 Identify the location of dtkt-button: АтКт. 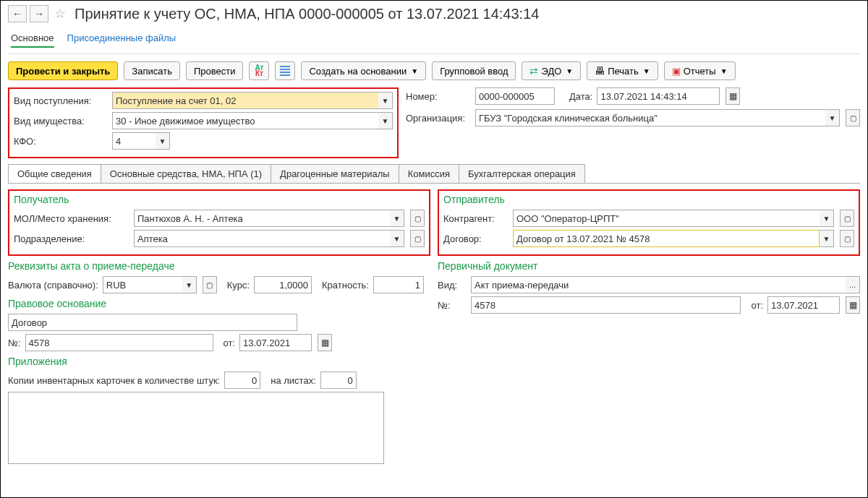
(259, 71).